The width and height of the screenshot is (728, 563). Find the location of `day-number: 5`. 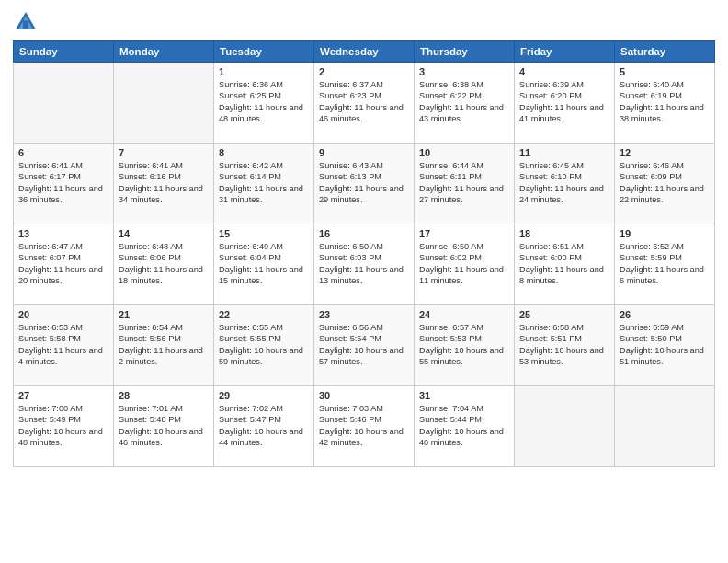

day-number: 5 is located at coordinates (665, 72).